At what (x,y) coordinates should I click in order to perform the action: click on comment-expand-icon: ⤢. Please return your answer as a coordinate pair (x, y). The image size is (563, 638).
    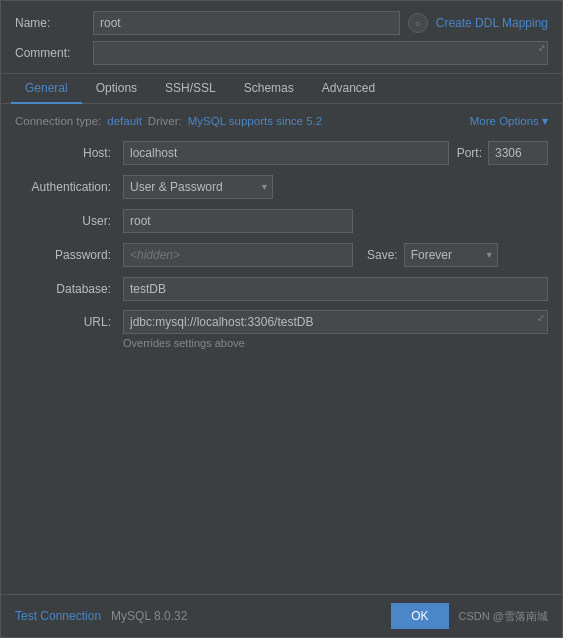
    Looking at the image, I should click on (542, 48).